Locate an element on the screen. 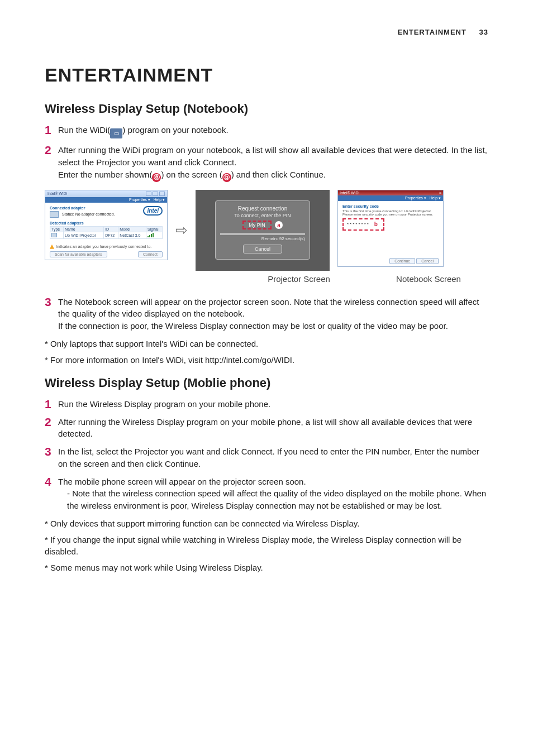 This screenshot has width=533, height=756. connect-button: Connect is located at coordinates (150, 255).